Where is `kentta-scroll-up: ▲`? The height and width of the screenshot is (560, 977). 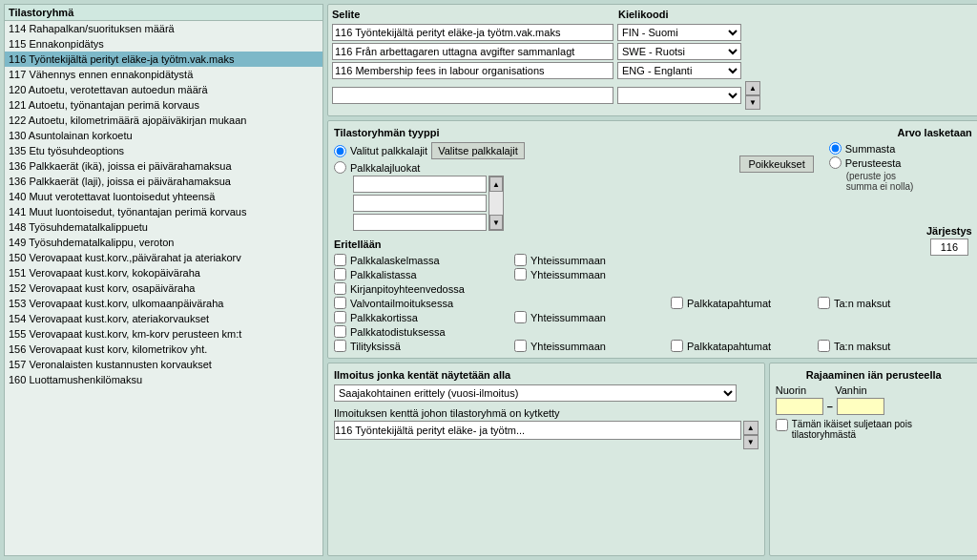
kentta-scroll-up: ▲ is located at coordinates (751, 428).